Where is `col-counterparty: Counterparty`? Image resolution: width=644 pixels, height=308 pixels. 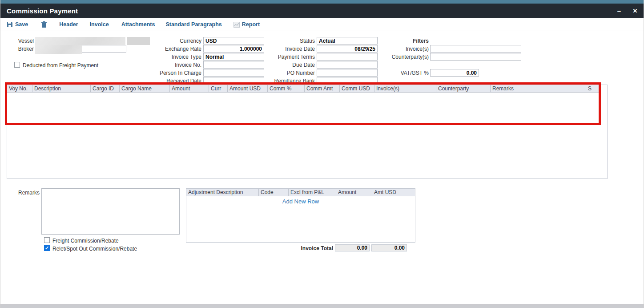
col-counterparty: Counterparty is located at coordinates (463, 89).